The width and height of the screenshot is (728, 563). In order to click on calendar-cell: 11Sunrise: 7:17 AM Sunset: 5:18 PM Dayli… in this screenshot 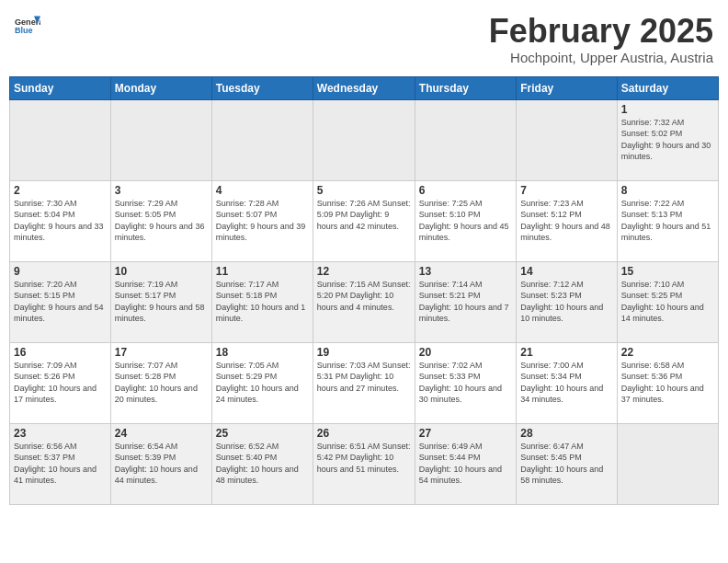, I will do `click(262, 302)`.